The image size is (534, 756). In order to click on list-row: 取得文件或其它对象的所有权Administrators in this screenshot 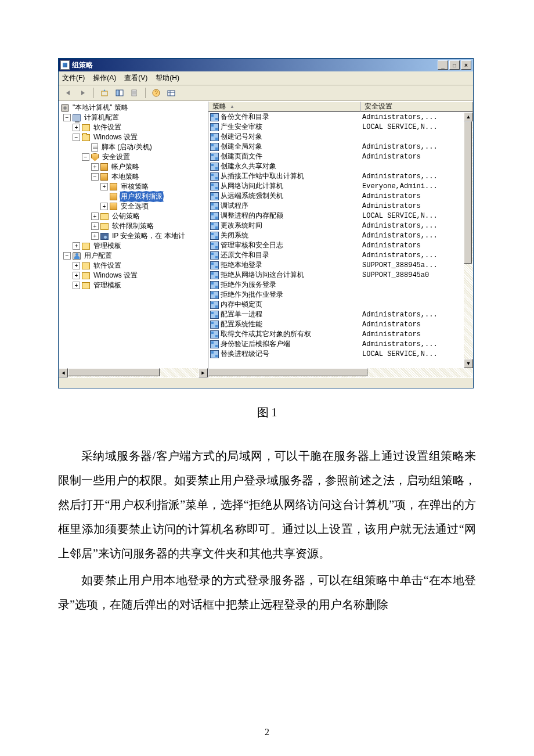, I will do `click(341, 334)`.